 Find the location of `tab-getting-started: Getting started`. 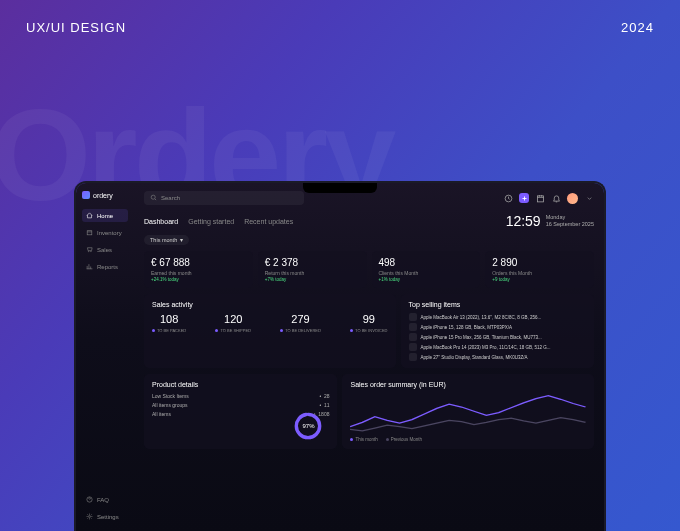

tab-getting-started: Getting started is located at coordinates (211, 222).